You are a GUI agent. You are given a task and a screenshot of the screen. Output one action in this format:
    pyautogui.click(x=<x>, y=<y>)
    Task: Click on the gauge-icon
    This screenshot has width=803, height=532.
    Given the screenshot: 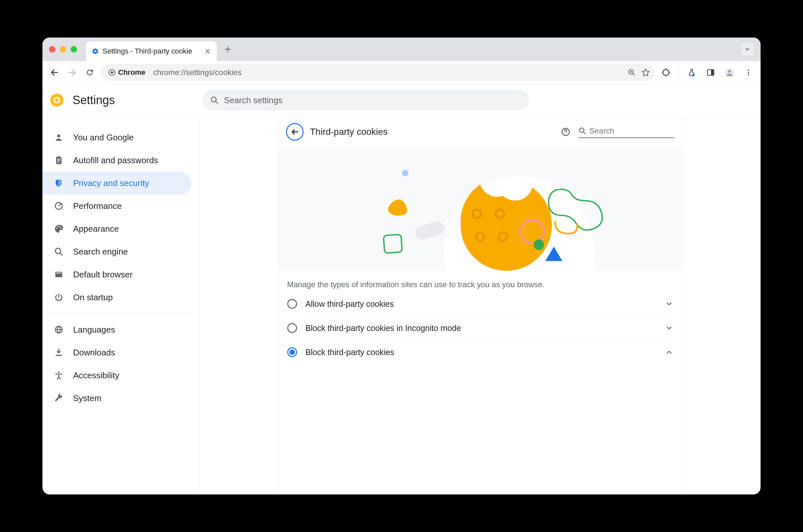 What is the action you would take?
    pyautogui.click(x=59, y=206)
    